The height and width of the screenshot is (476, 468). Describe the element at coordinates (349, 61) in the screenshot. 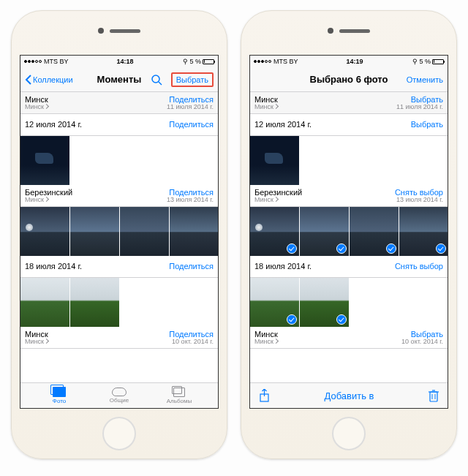

I see `status-bar: MTS BY 14:19 ⚲ 5 %` at that location.